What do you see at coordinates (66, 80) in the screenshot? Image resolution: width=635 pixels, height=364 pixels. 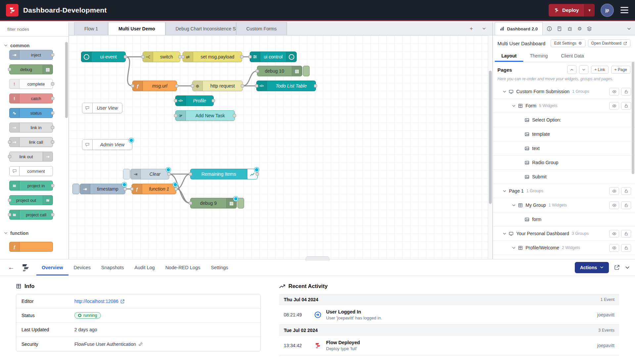 I see `palette-scrollbar` at bounding box center [66, 80].